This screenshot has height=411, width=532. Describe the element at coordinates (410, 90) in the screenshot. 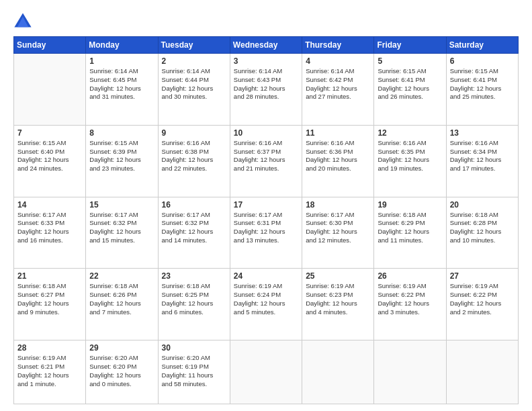

I see `cell-1-6: 5Sunrise: 6:15 AM Sunset: 6:41 PM Daylig…` at that location.